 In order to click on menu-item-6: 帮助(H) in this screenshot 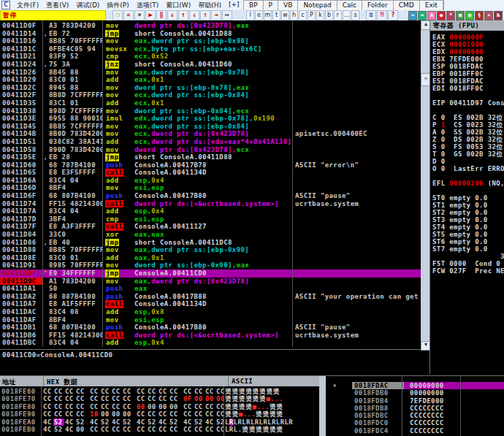, I will do `click(210, 6)`.